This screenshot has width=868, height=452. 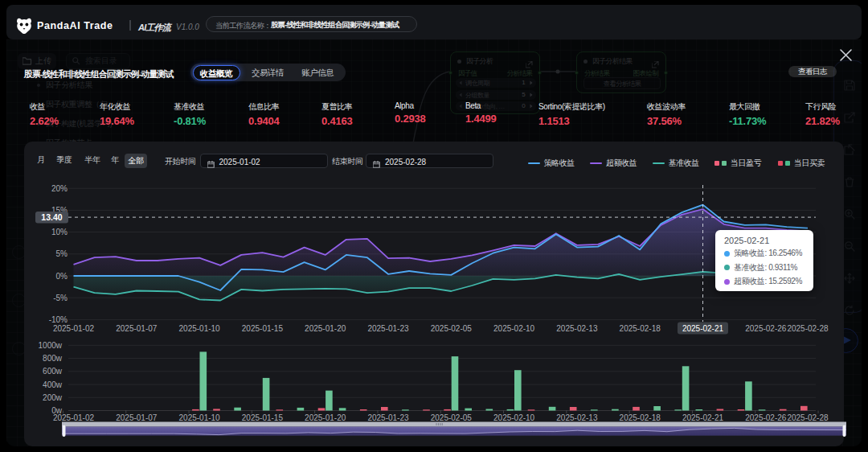 I want to click on backtest-title: 股票-线性和非线性组合回测示例-动量测试, so click(x=98, y=74).